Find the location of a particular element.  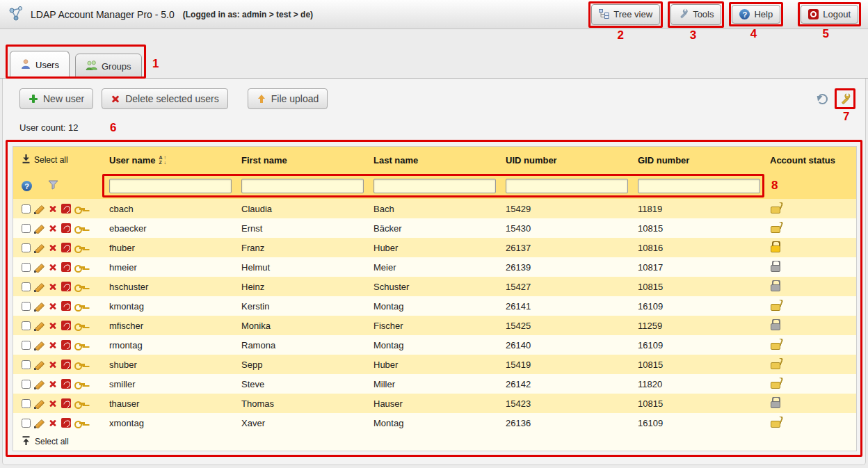

column-header-lastname: Last name is located at coordinates (434, 160).